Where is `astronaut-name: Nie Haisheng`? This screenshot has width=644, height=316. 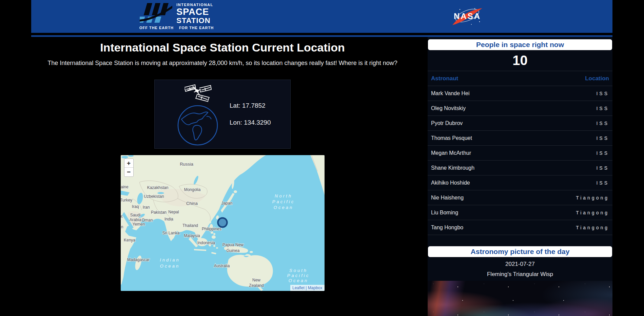
astronaut-name: Nie Haisheng is located at coordinates (503, 198).